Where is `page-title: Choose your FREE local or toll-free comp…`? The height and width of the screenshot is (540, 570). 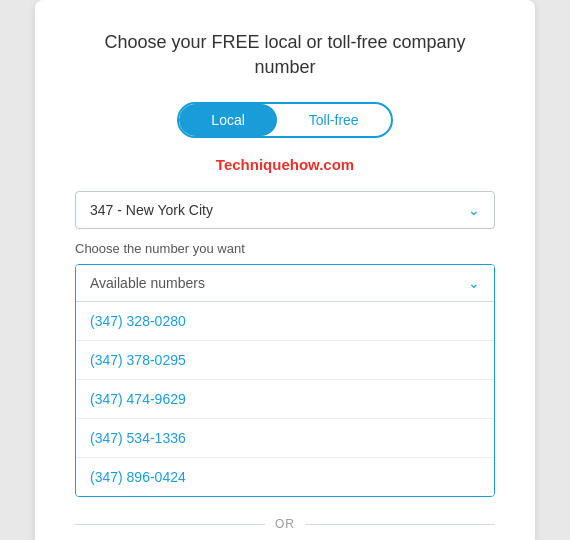 page-title: Choose your FREE local or toll-free comp… is located at coordinates (285, 55).